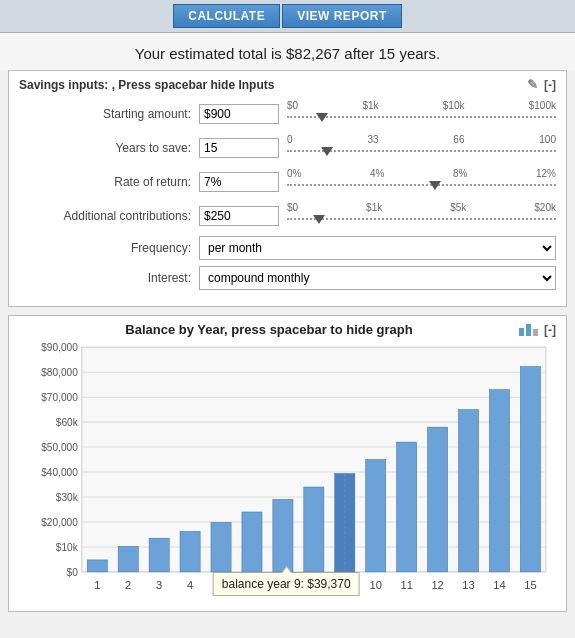 This screenshot has width=575, height=638. I want to click on svg-text: 3, so click(159, 584).